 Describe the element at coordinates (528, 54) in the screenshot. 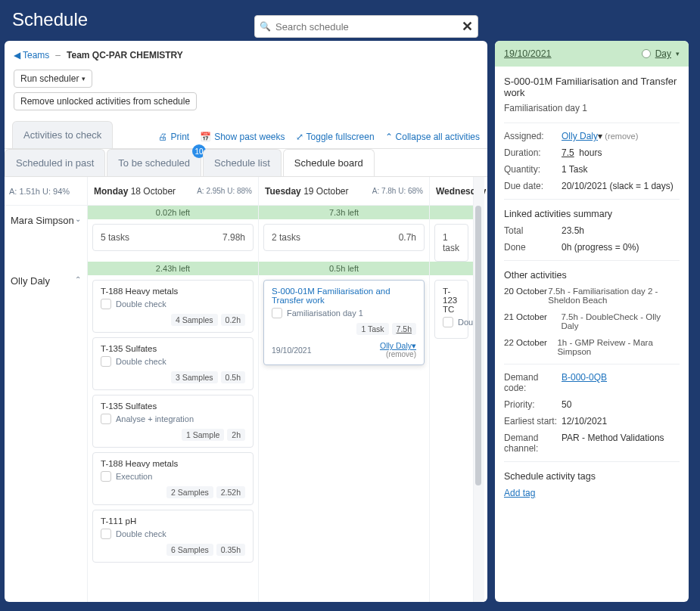

I see `detail-date-link: 19/10/2021` at that location.